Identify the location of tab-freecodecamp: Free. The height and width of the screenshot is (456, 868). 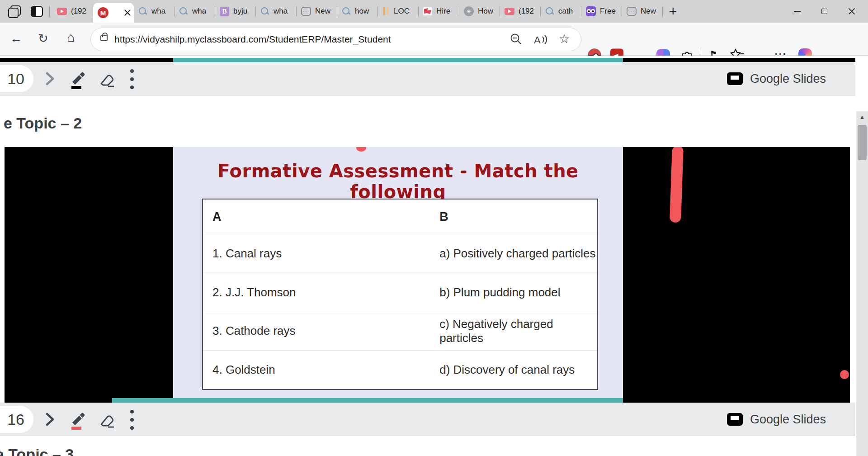
(602, 11).